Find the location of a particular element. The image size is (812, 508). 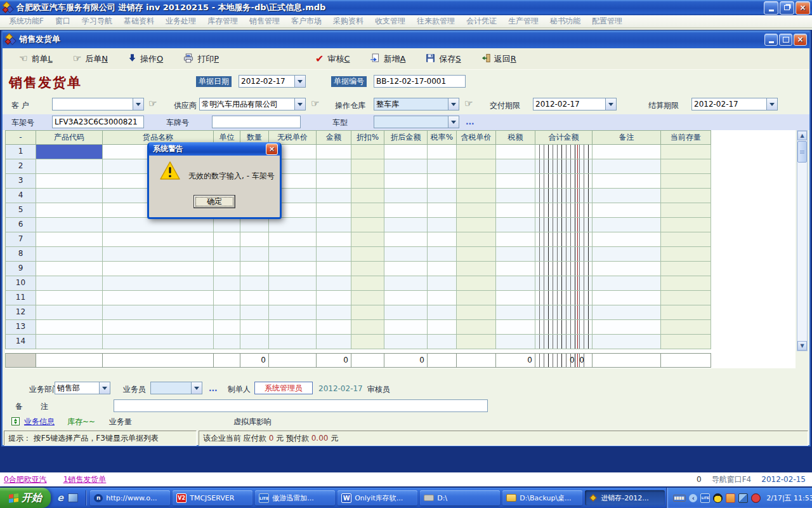

start-button: 开始 is located at coordinates (25, 498).